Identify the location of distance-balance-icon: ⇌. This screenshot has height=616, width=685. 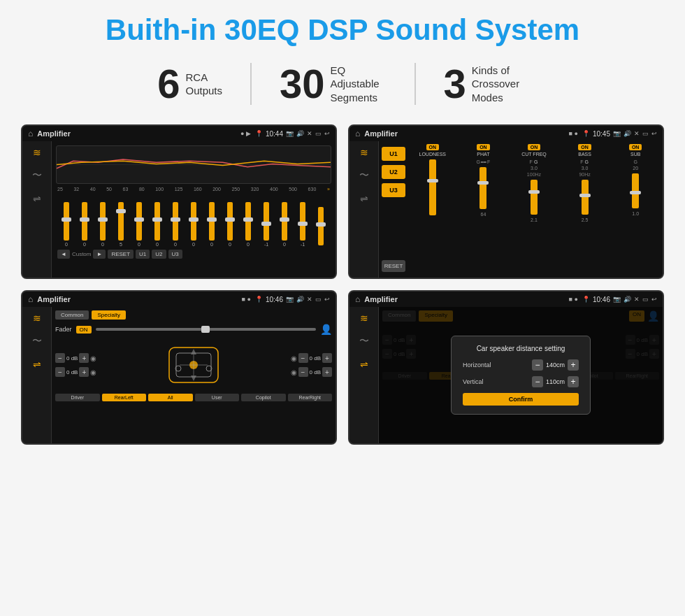
(364, 364).